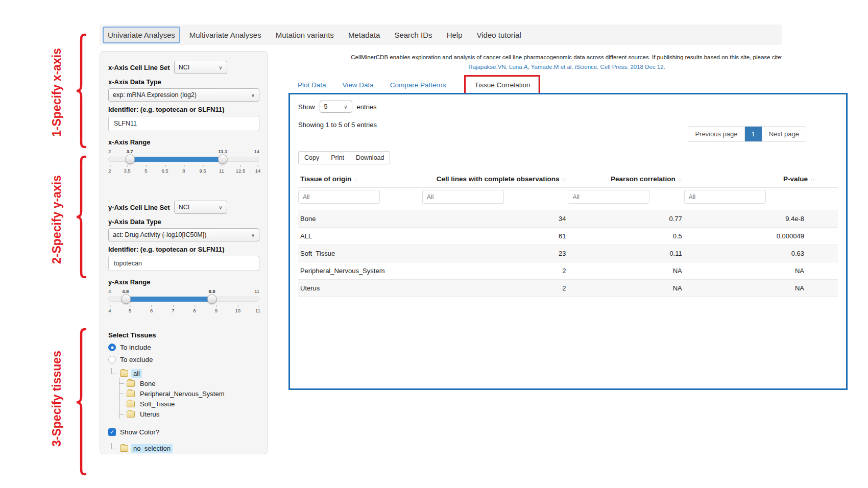 Image resolution: width=868 pixels, height=488 pixels. What do you see at coordinates (141, 35) in the screenshot?
I see `nav-univariate-analyses: Univariate Analyses` at bounding box center [141, 35].